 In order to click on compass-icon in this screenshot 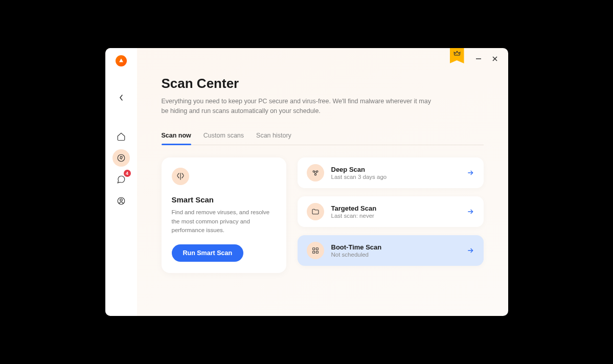, I will do `click(121, 158)`.